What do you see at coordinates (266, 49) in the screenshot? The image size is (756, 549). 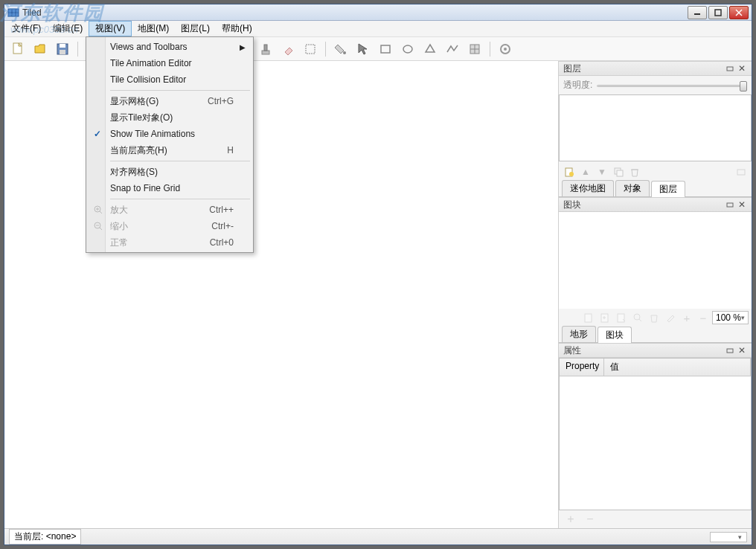 I see `stamp-tool-button` at bounding box center [266, 49].